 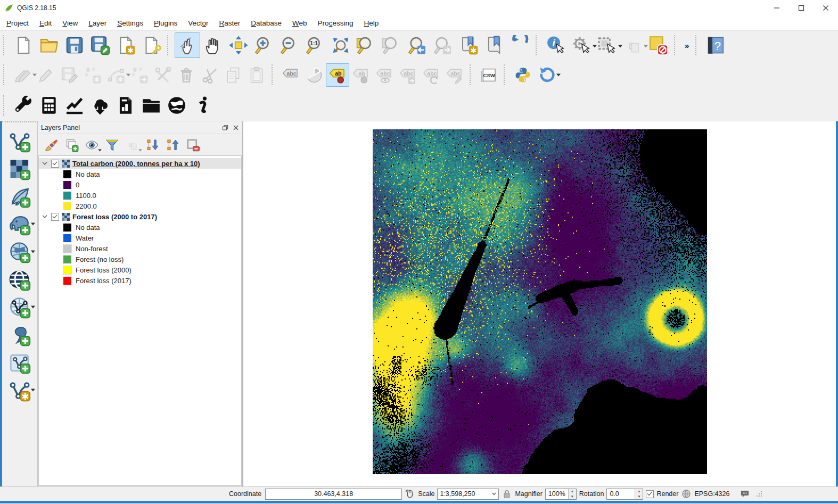 What do you see at coordinates (777, 8) in the screenshot?
I see `minimize-button` at bounding box center [777, 8].